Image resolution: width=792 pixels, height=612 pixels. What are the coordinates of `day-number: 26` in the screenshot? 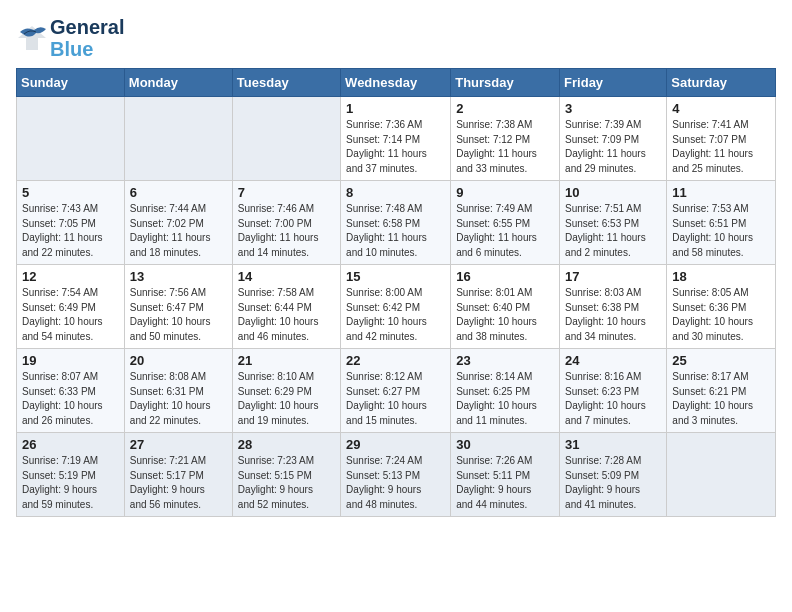 It's located at (70, 444).